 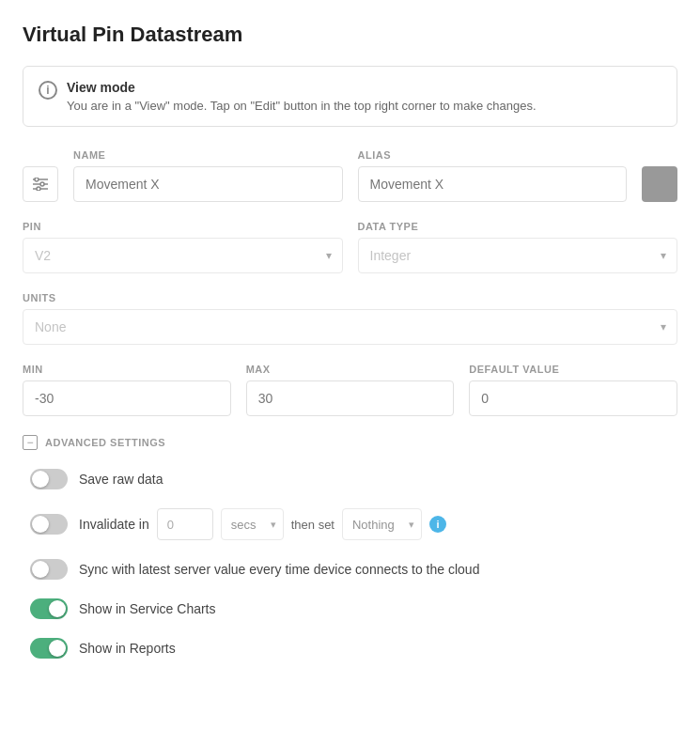 What do you see at coordinates (263, 524) in the screenshot?
I see `invalidate-in-controls: Invalidate in secs ▾ then set Nothing ▾ …` at bounding box center [263, 524].